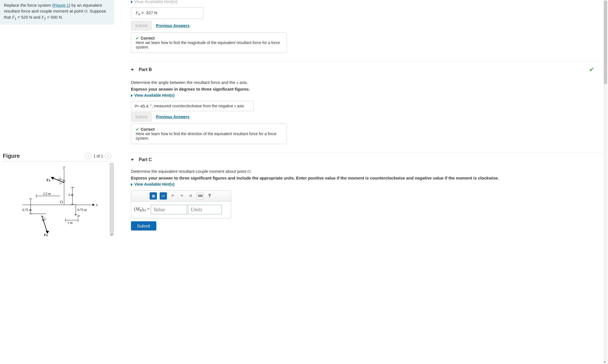  What do you see at coordinates (48, 180) in the screenshot?
I see `svg-text: F₁` at bounding box center [48, 180].